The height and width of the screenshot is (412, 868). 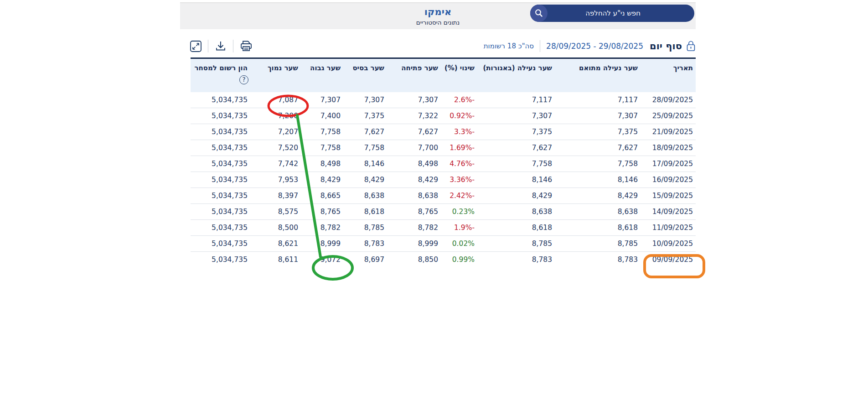 What do you see at coordinates (517, 148) in the screenshot?
I see `cell-close-agorot: 7,627` at bounding box center [517, 148].